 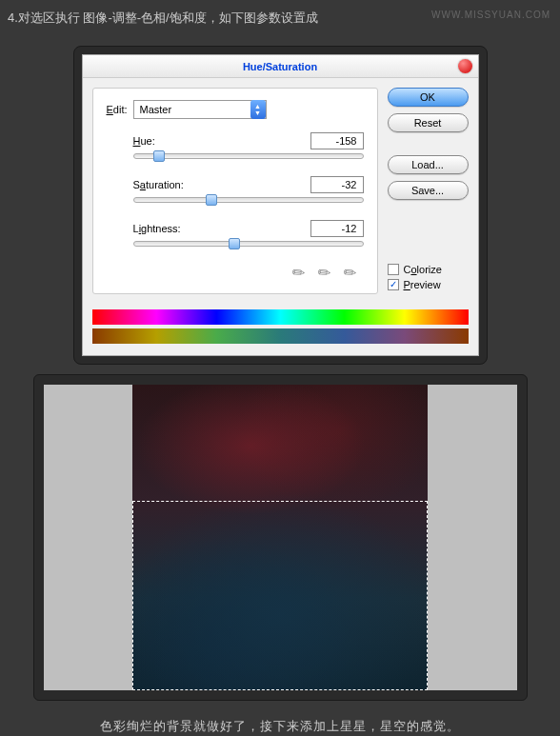 What do you see at coordinates (280, 718) in the screenshot?
I see `instruction-bottom: 色彩绚烂的背景就做好了，接下来添加上星星，星空的感觉。` at bounding box center [280, 718].